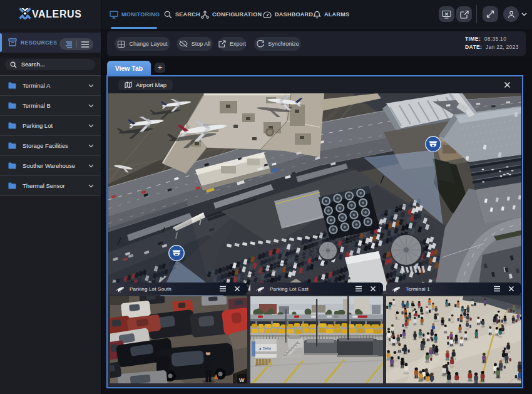 The image size is (532, 394). I want to click on svg-text: ▲ Delta, so click(265, 348).